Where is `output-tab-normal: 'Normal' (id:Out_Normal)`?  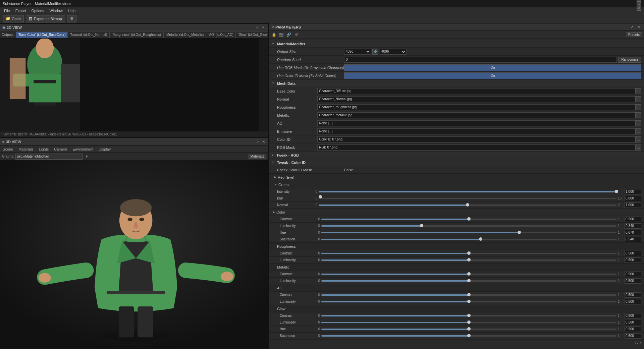
output-tab-normal: 'Normal' (id:Out_Normal) is located at coordinates (89, 35).